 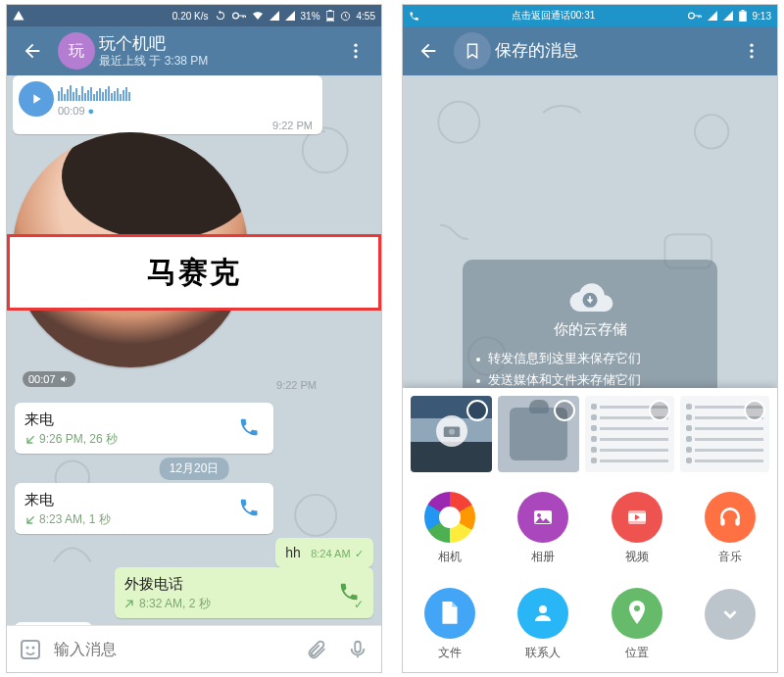 I want to click on person-icon, so click(x=543, y=613).